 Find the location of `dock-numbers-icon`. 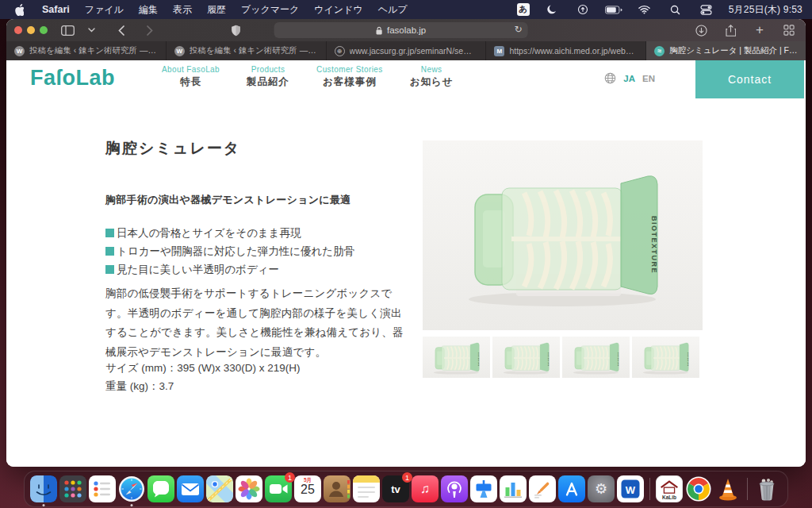

dock-numbers-icon is located at coordinates (513, 489).